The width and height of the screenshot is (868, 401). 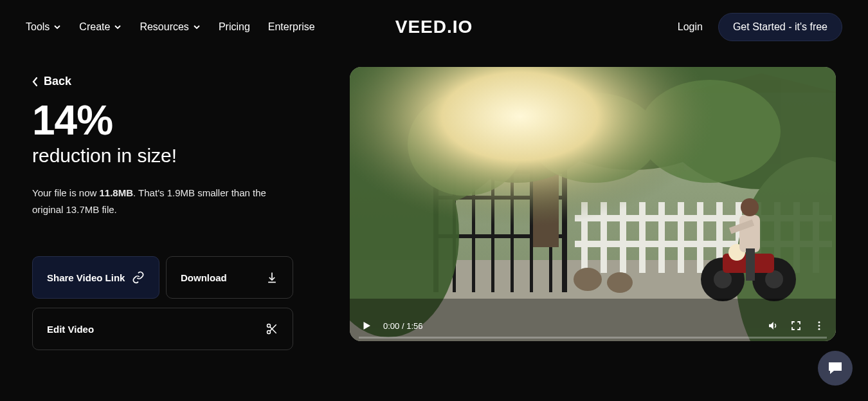 What do you see at coordinates (272, 277) in the screenshot?
I see `download-icon` at bounding box center [272, 277].